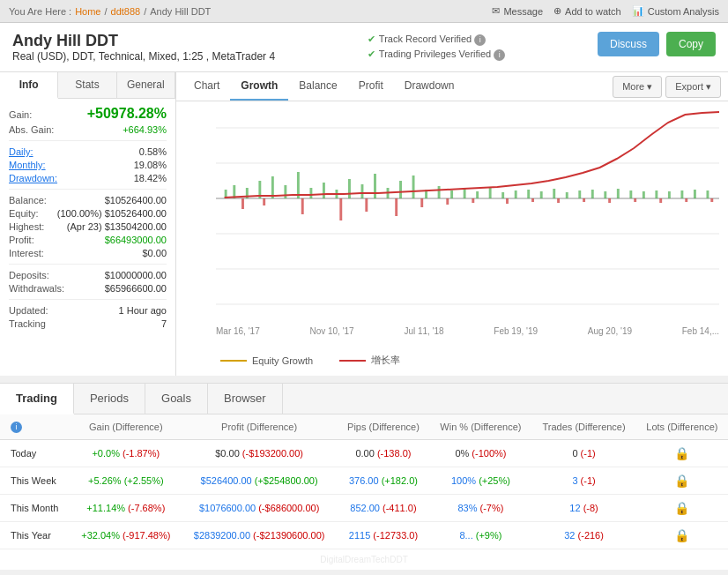 The width and height of the screenshot is (728, 575). I want to click on tracking-value: 7, so click(164, 324).